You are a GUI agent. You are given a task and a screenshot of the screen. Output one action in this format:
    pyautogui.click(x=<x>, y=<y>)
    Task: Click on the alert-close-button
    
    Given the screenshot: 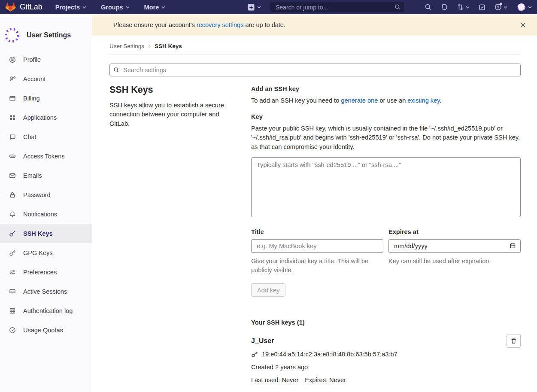 What is the action you would take?
    pyautogui.click(x=523, y=25)
    